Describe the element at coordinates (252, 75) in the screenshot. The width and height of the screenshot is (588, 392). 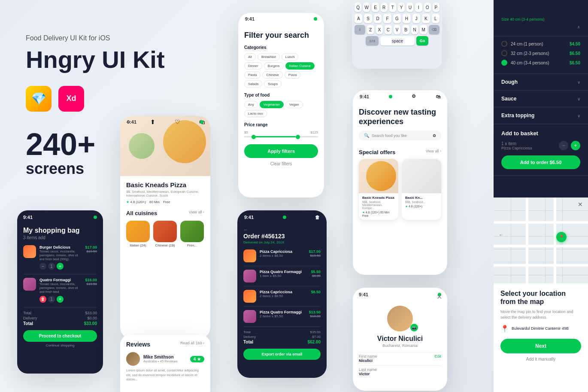
I see `tag-pasta: Pasta` at that location.